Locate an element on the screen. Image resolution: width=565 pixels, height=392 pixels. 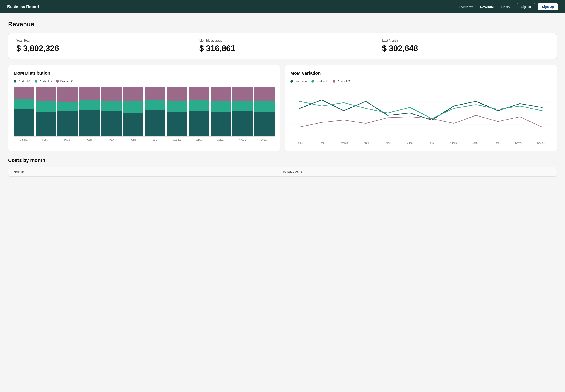
legend-var-label-b: Product B is located at coordinates (322, 81).